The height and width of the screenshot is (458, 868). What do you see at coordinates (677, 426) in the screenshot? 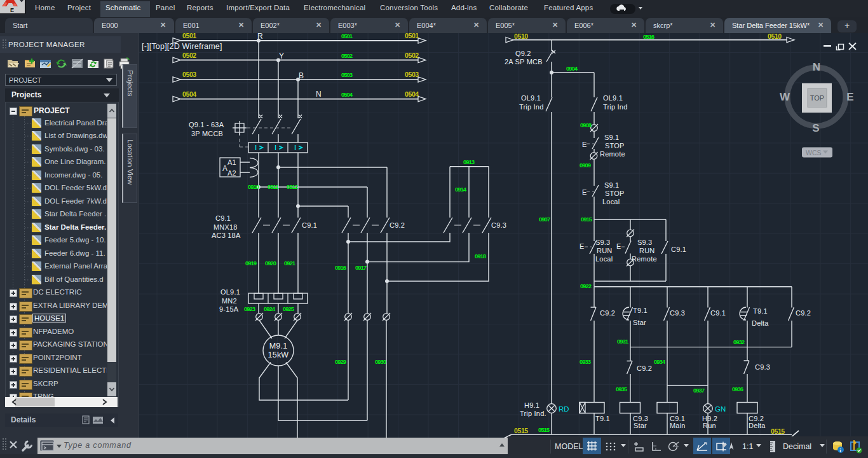
I see `svg-text: Main` at bounding box center [677, 426].